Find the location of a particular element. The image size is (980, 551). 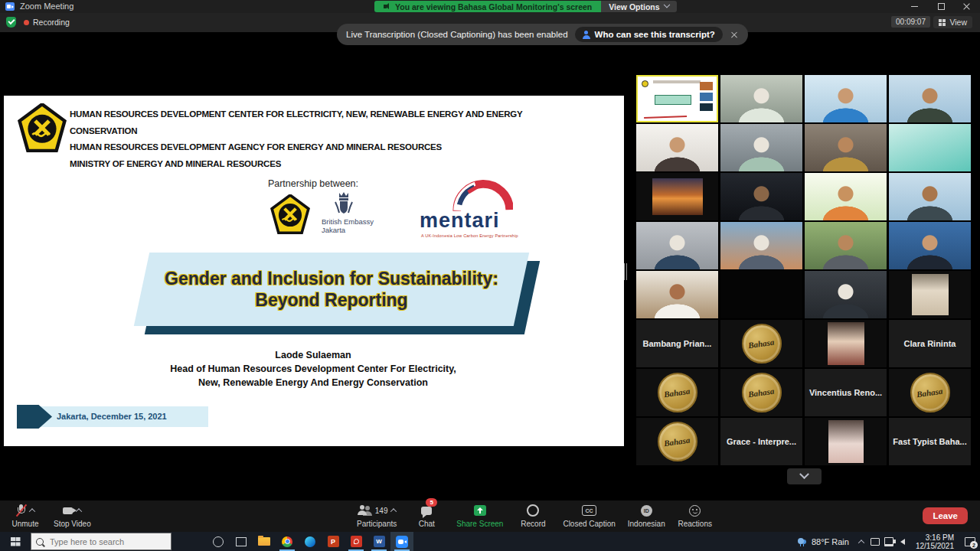

weather-widget: 88°F Rain is located at coordinates (823, 542).